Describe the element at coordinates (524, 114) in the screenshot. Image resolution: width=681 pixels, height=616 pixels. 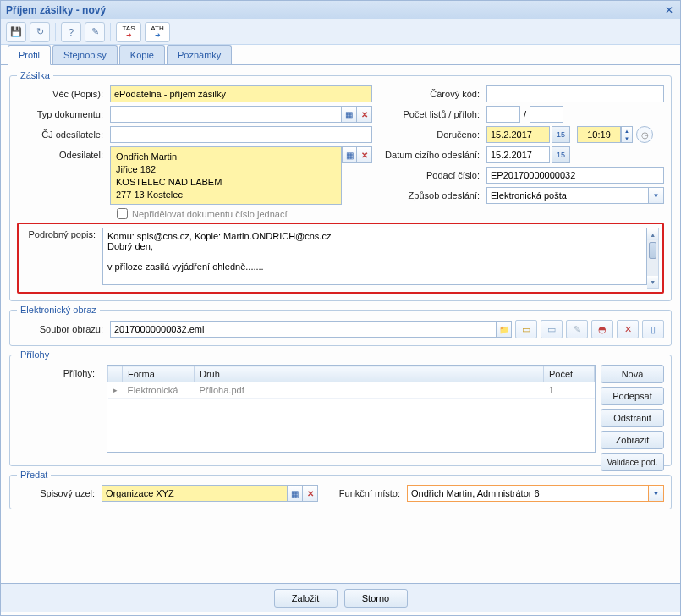
I see `slash: /` at that location.